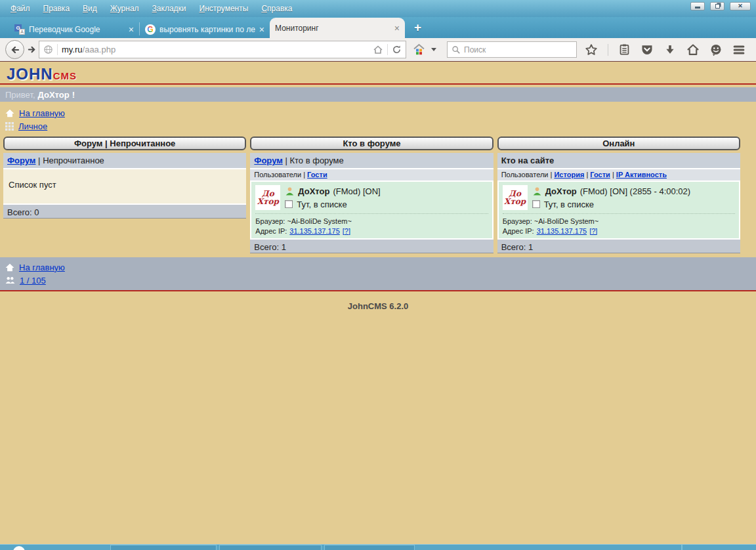 This screenshot has width=756, height=550. I want to click on minimize-icon, so click(698, 8).